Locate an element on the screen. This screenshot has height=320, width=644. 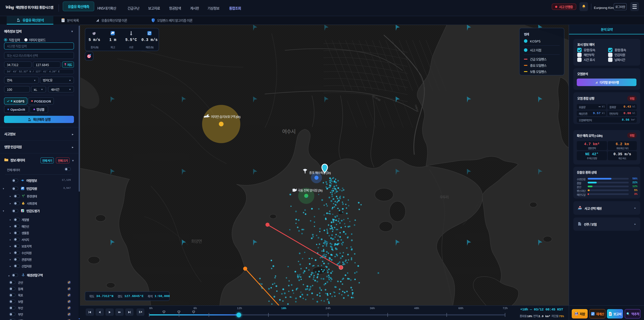
svg-text: 여수시 is located at coordinates (289, 131).